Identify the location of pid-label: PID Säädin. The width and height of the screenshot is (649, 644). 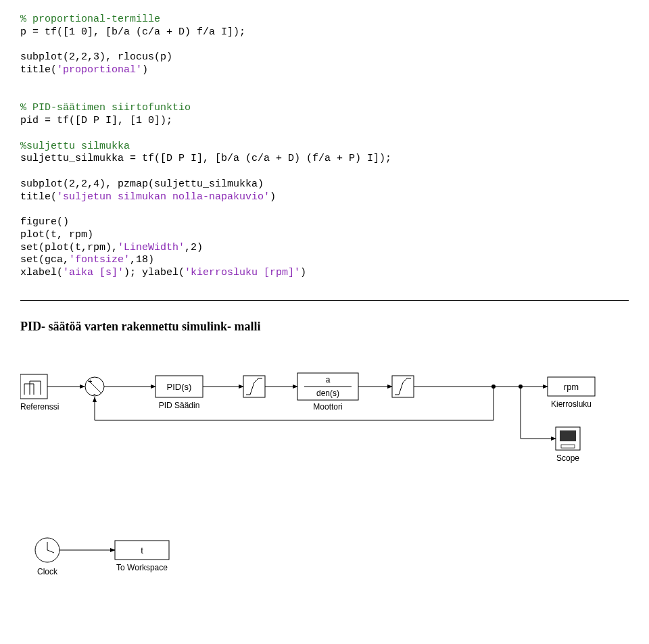
(180, 405).